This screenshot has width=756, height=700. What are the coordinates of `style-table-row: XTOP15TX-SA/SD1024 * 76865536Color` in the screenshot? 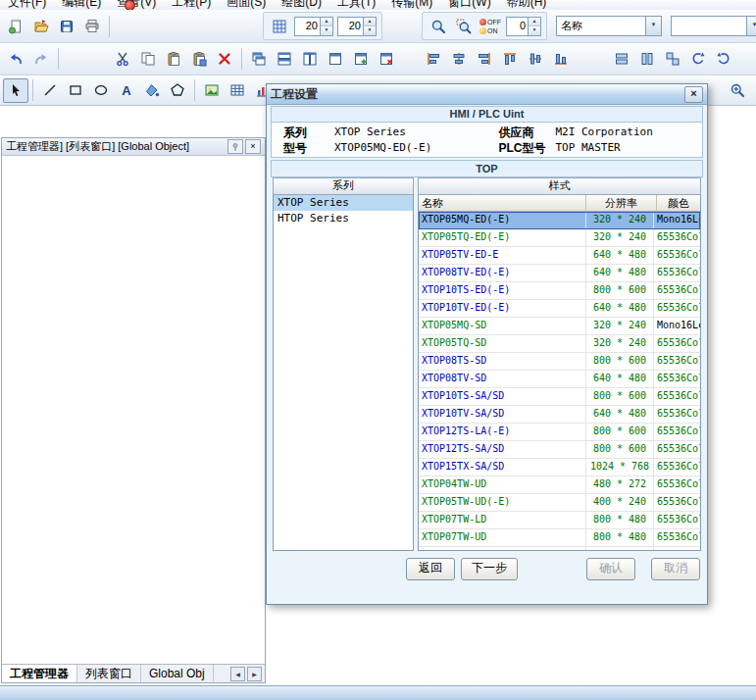 It's located at (559, 468).